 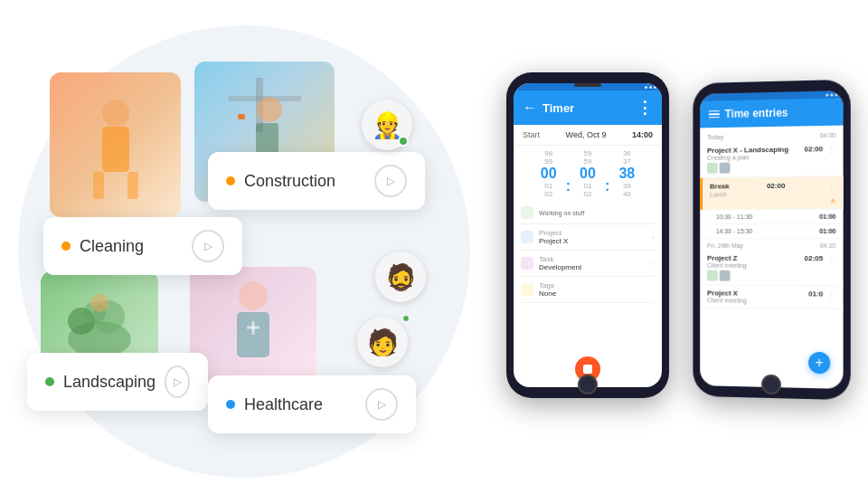 What do you see at coordinates (756, 268) in the screenshot?
I see `entry-info-z: Project Z Client meeting` at bounding box center [756, 268].